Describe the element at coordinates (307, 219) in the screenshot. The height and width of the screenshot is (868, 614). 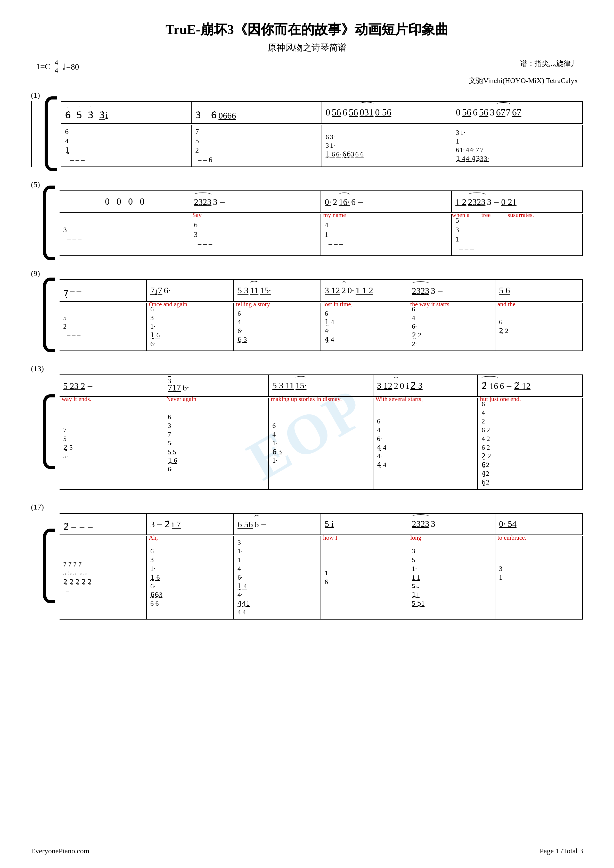
I see `section-5: (5) ⎧⎩ 0 0 0 0` at that location.